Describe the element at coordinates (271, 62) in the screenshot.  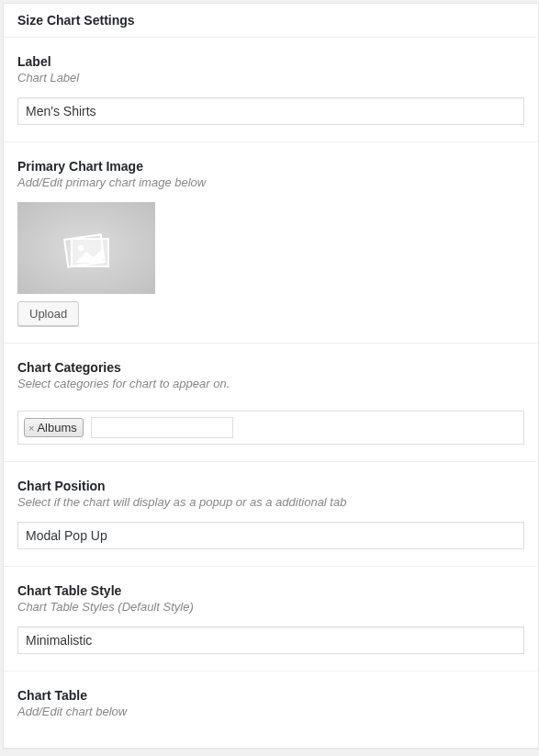
I see `label-title: Label` at that location.